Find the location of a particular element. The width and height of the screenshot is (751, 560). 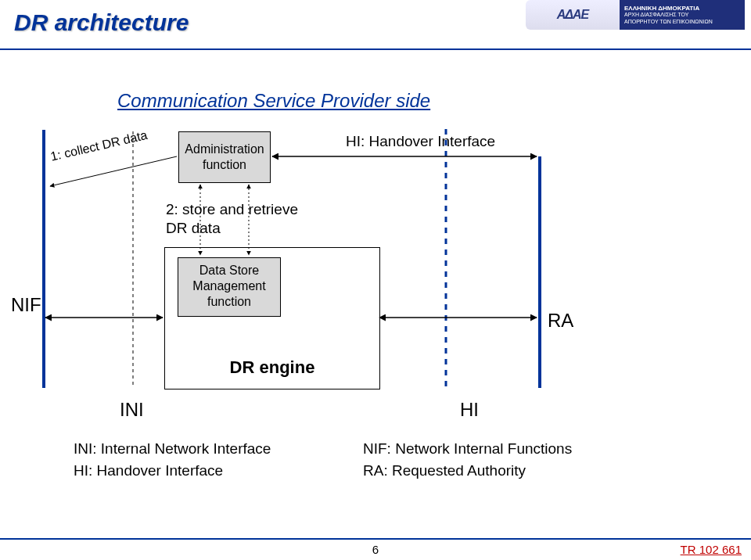

ra-label: RA is located at coordinates (560, 321).